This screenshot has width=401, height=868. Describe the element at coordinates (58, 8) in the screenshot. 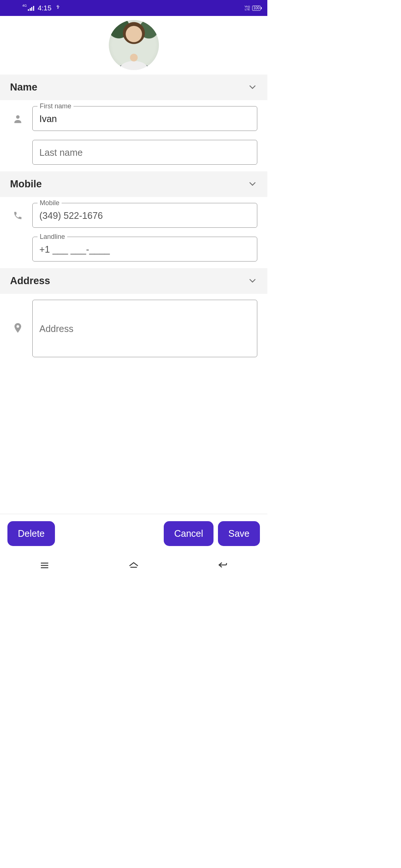

I see `usb-icon` at that location.